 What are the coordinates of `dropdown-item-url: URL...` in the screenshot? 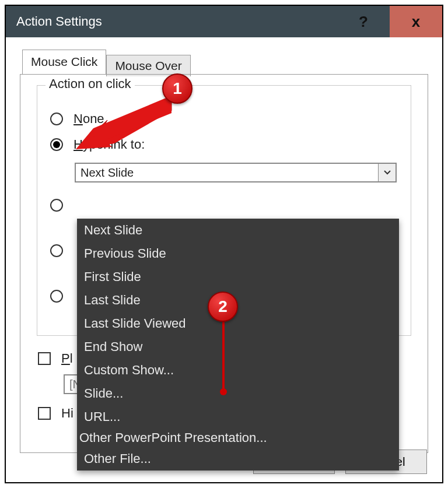 It's located at (238, 417).